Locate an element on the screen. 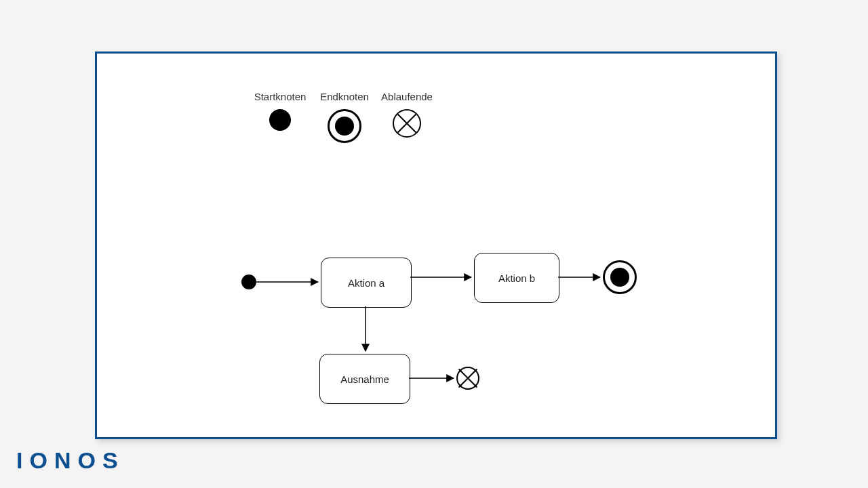 This screenshot has height=488, width=868. action-b-label: Aktion b is located at coordinates (517, 278).